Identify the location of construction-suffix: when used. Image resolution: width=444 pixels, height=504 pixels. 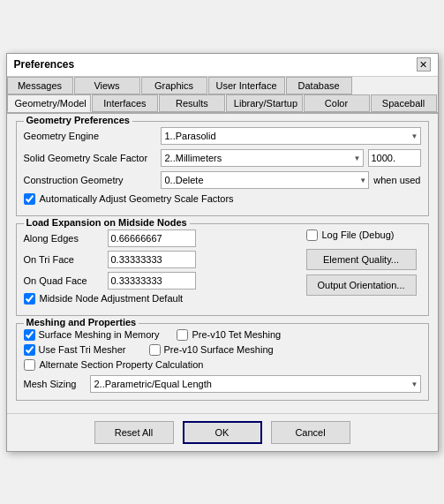
(397, 180).